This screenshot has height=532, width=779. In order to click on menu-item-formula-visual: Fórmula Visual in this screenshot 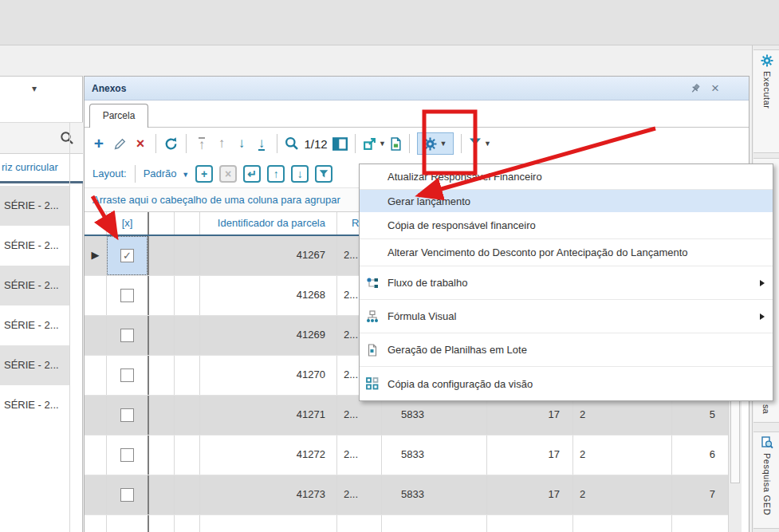, I will do `click(566, 317)`.